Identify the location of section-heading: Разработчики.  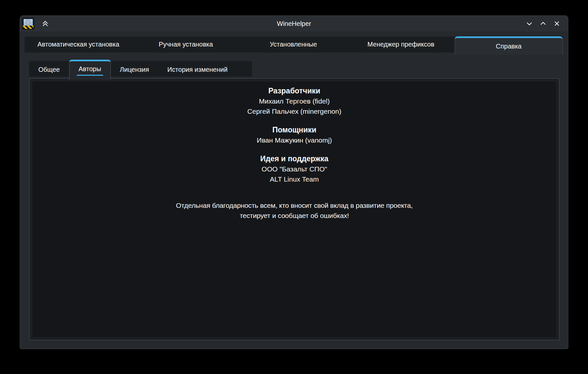
(294, 91).